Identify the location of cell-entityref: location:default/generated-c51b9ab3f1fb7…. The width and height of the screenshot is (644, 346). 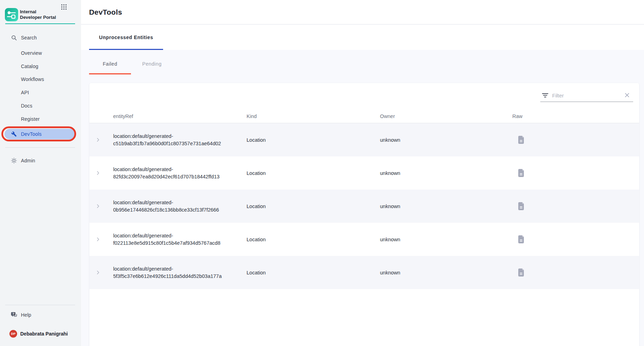
(172, 140).